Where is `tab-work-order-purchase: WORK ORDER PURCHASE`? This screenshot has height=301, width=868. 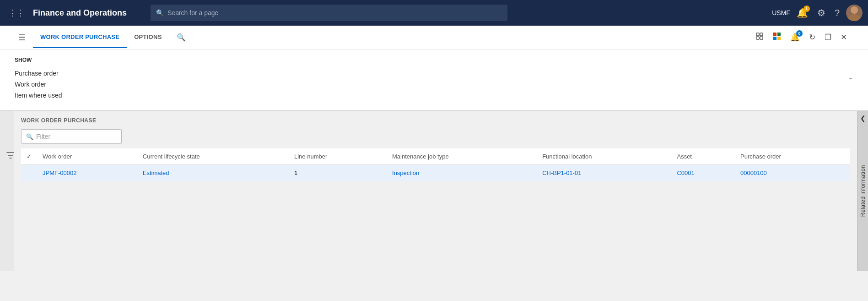
tab-work-order-purchase: WORK ORDER PURCHASE is located at coordinates (80, 38).